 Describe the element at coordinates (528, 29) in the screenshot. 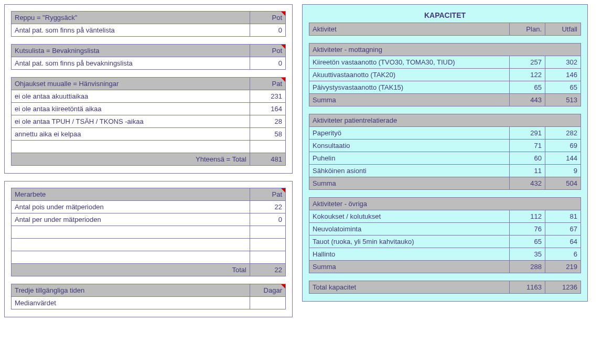

I see `kap-col-plan: Plan.` at that location.